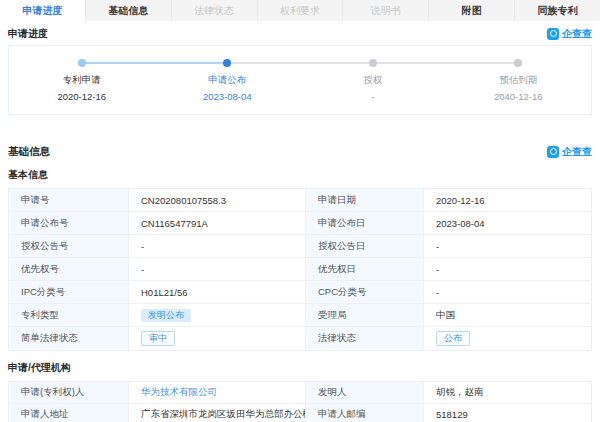 The height and width of the screenshot is (422, 600). Describe the element at coordinates (69, 270) in the screenshot. I see `field-label: 优先权号` at that location.